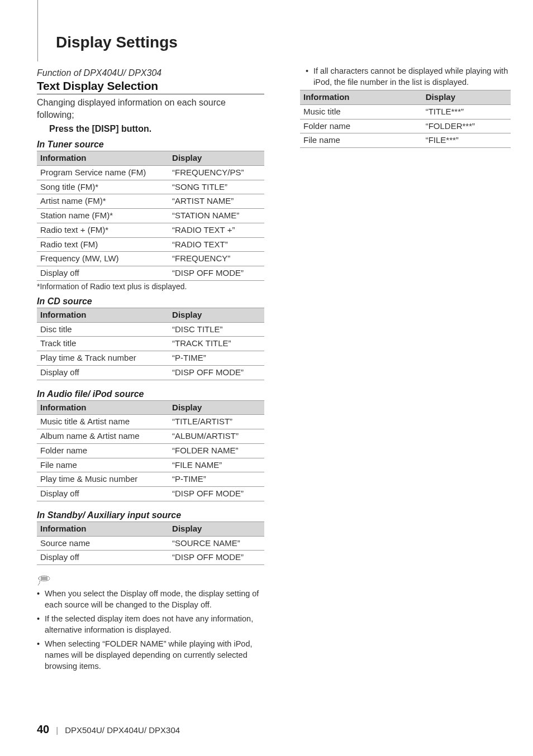 The width and height of the screenshot is (533, 756). What do you see at coordinates (151, 344) in the screenshot?
I see `cd-table: Information Display Disc title“DISC TITL…` at bounding box center [151, 344].